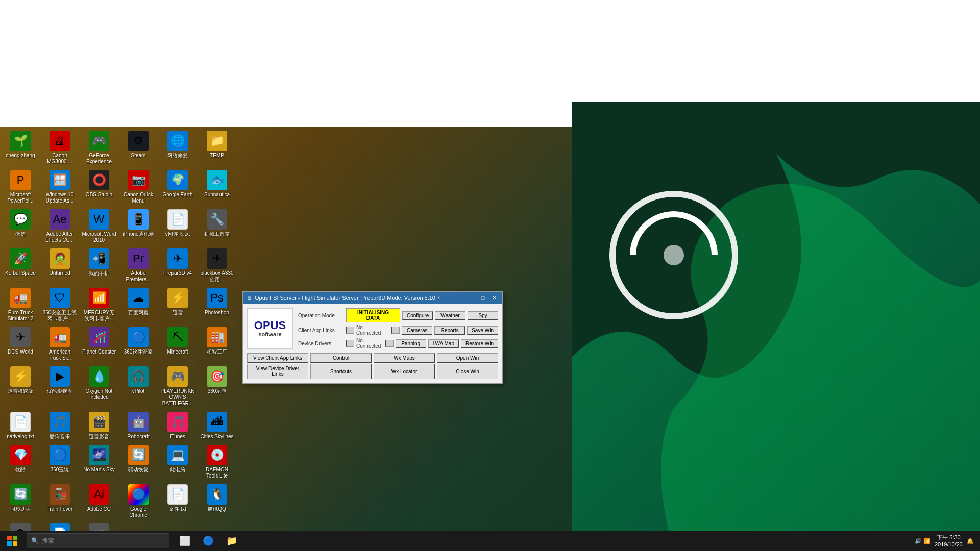 This screenshot has width=980, height=551. What do you see at coordinates (138, 512) in the screenshot?
I see `icon-label-google-chrome: Google Chrome` at bounding box center [138, 512].